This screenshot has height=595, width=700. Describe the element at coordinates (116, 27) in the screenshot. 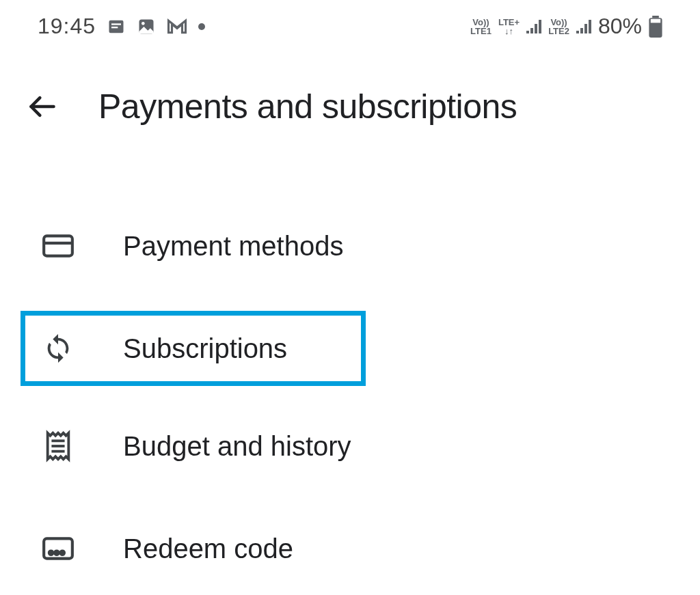

I see `message-icon` at that location.